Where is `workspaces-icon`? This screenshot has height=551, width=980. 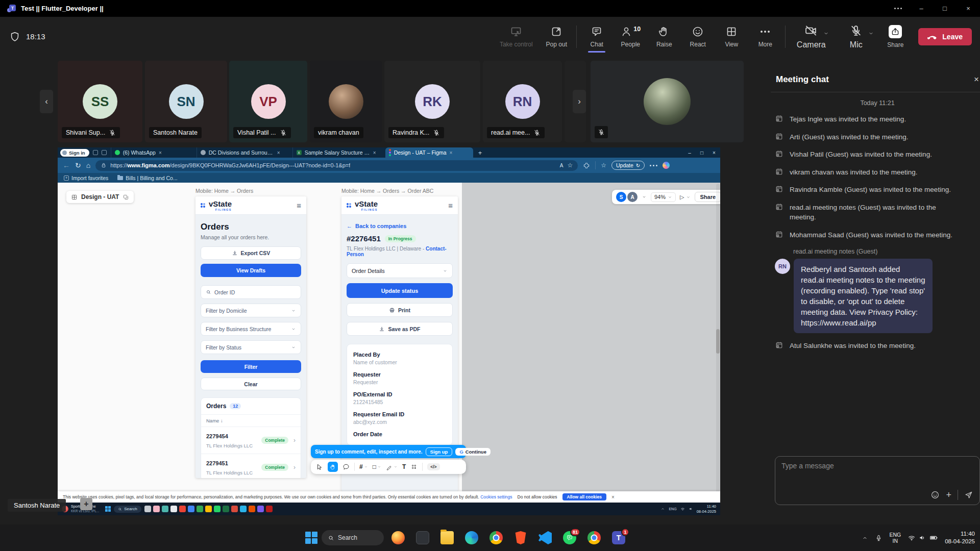 workspaces-icon is located at coordinates (95, 153).